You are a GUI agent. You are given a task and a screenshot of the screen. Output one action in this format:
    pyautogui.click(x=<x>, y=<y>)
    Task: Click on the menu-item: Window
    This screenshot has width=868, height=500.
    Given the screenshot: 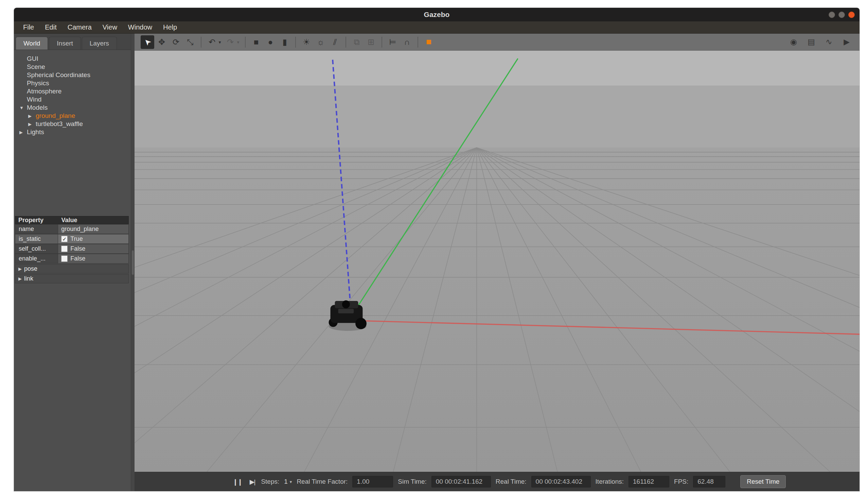 What is the action you would take?
    pyautogui.click(x=140, y=27)
    